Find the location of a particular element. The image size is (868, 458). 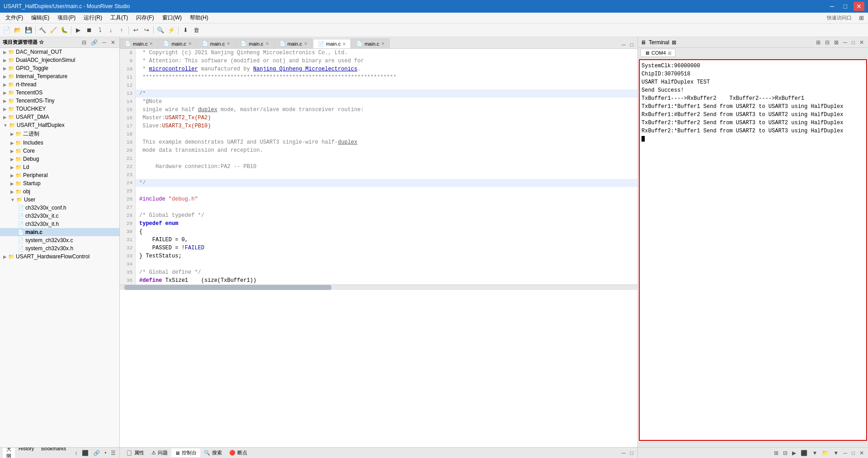

outline-tab-bookmarks: Bookmarks is located at coordinates (53, 453).